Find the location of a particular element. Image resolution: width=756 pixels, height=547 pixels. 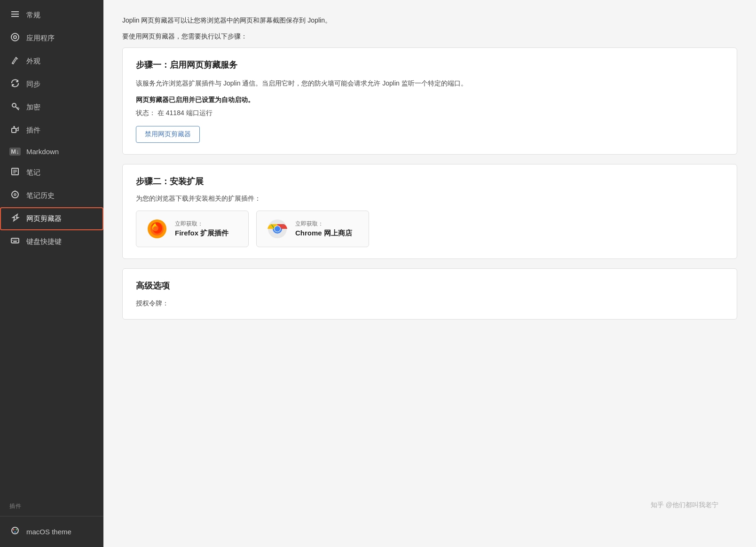

sidebar-footer-label: macOS theme is located at coordinates (49, 532).